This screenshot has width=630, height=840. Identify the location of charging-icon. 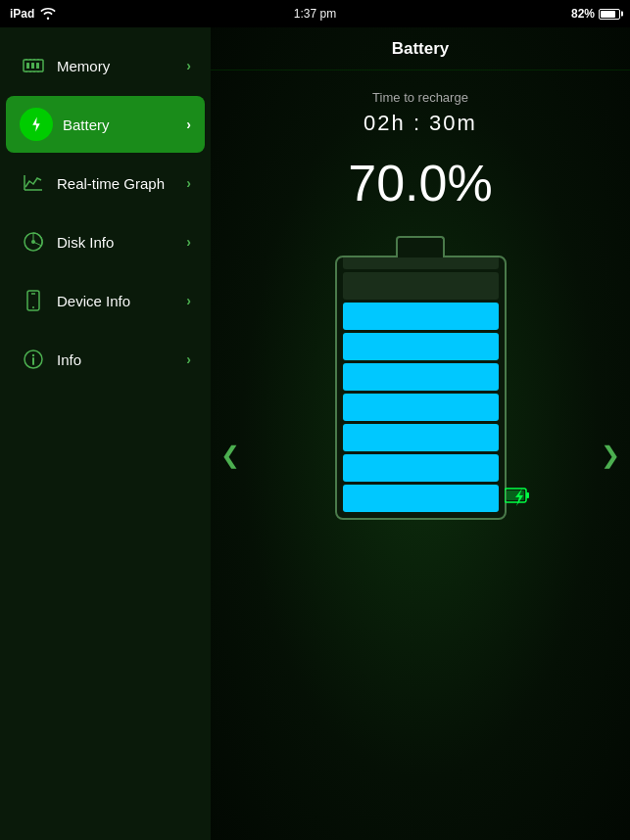
(519, 497).